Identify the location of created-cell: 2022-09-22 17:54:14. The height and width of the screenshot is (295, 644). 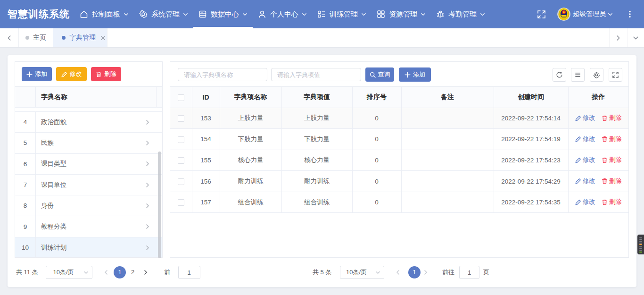
(531, 118).